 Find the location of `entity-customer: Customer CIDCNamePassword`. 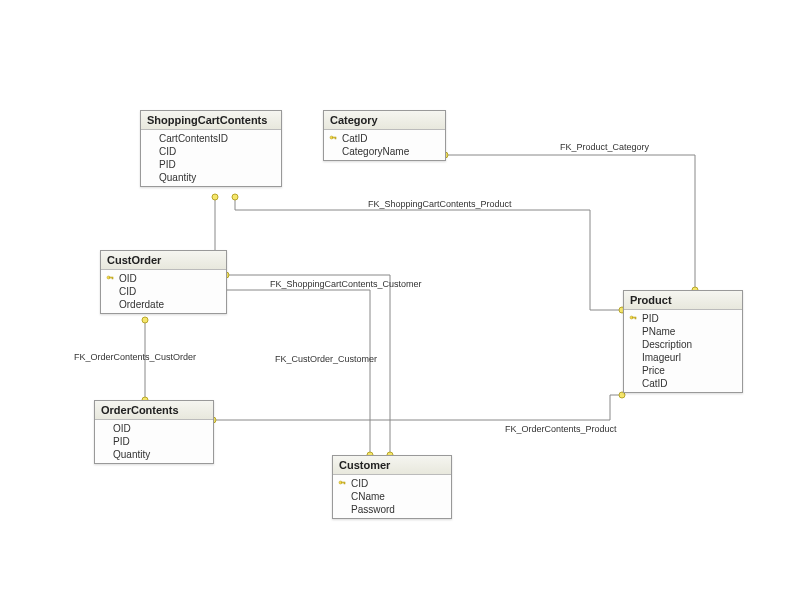

entity-customer: Customer CIDCNamePassword is located at coordinates (392, 487).